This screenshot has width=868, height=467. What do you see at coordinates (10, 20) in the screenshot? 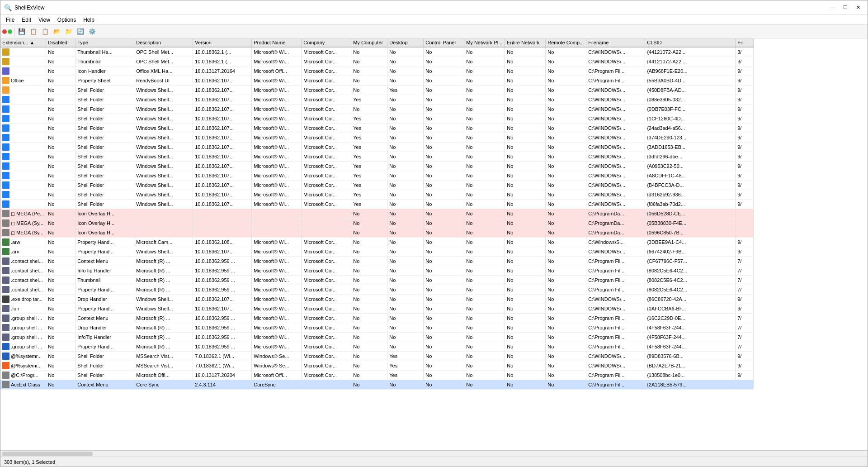
I see `menu-file: File` at bounding box center [10, 20].